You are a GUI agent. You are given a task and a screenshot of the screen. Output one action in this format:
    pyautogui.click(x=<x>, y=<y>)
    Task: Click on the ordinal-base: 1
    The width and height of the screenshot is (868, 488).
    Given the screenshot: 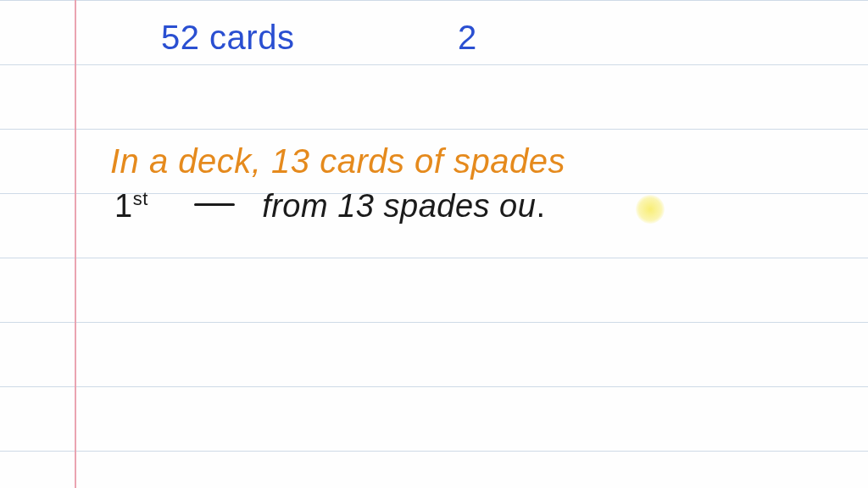 What is the action you would take?
    pyautogui.click(x=124, y=206)
    